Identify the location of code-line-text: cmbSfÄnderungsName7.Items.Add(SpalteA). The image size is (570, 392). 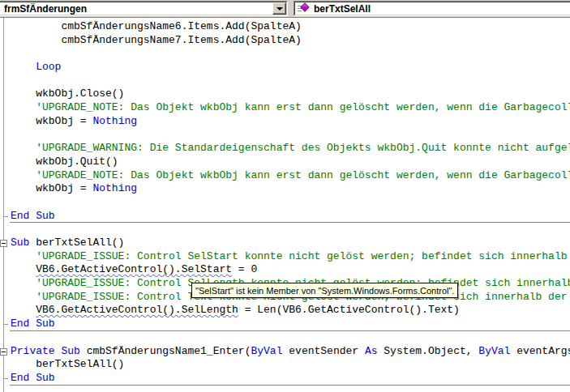
(290, 40).